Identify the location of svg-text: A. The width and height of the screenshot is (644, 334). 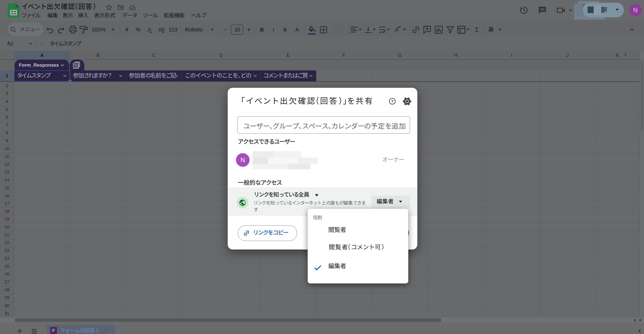
(397, 30).